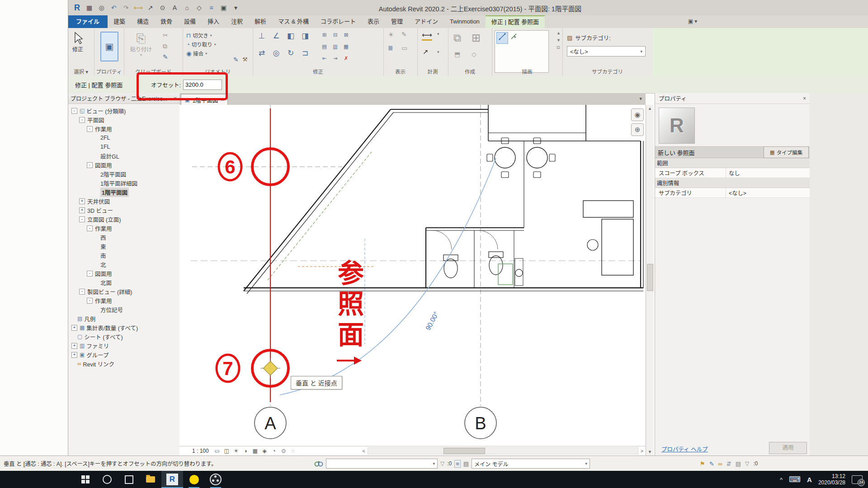  Describe the element at coordinates (426, 22) in the screenshot. I see `tab-addins: アドイン` at that location.